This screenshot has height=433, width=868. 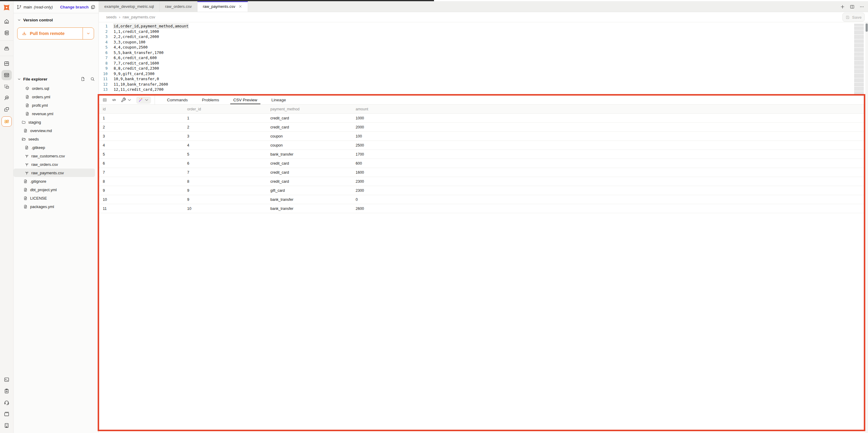 I want to click on file-label: LICENSE, so click(x=38, y=198).